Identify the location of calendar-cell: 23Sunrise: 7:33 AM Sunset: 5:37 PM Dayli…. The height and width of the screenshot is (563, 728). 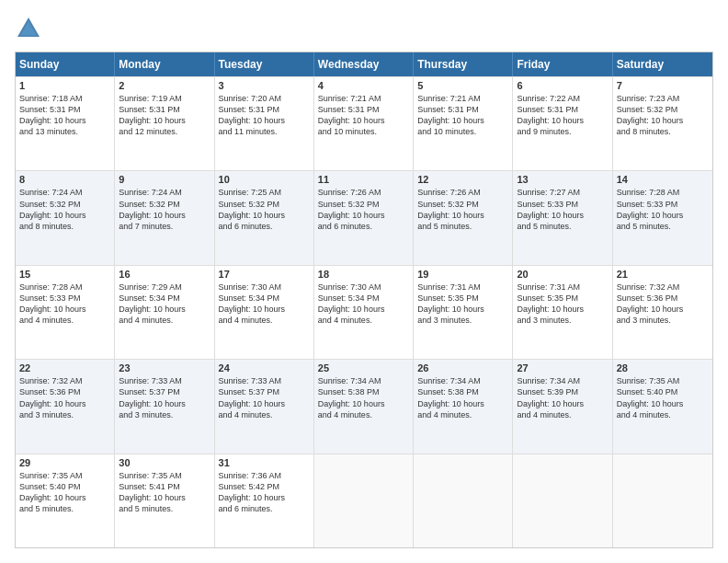
(165, 407).